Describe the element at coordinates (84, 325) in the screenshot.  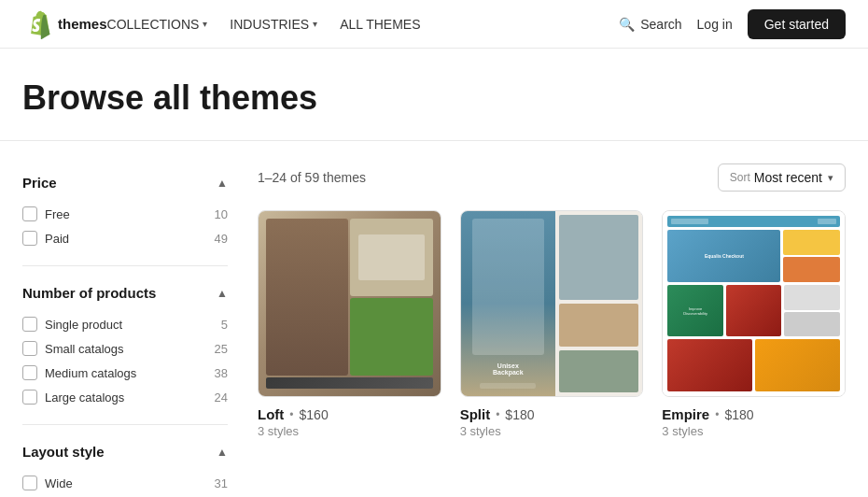
I see `single-product-label: Single product` at that location.